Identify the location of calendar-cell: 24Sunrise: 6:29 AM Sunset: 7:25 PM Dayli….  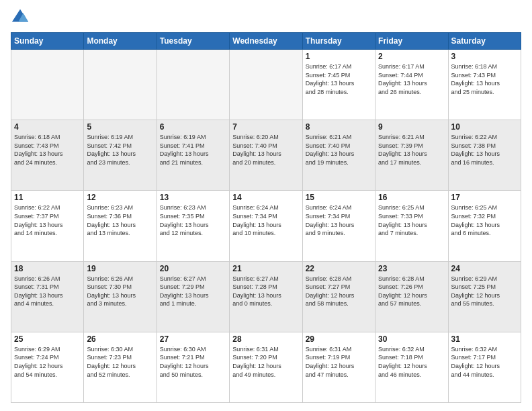
(484, 297).